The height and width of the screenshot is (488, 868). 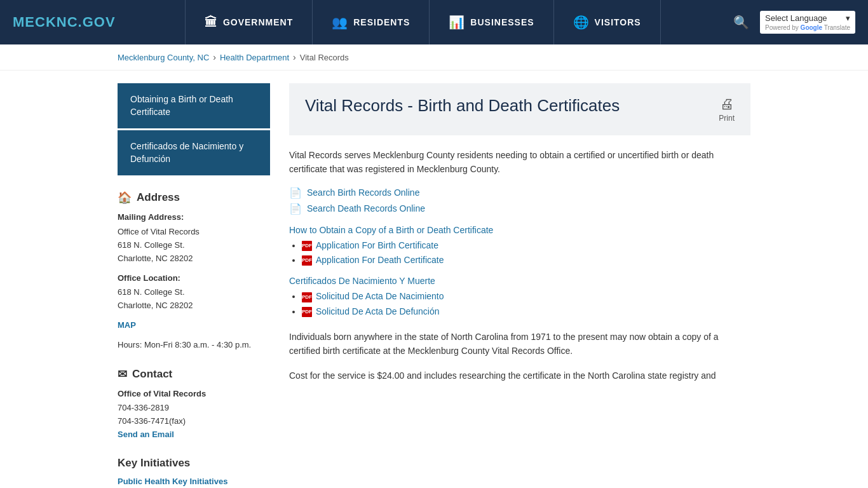 What do you see at coordinates (307, 261) in the screenshot?
I see `pdf-icon-death: PDF` at bounding box center [307, 261].